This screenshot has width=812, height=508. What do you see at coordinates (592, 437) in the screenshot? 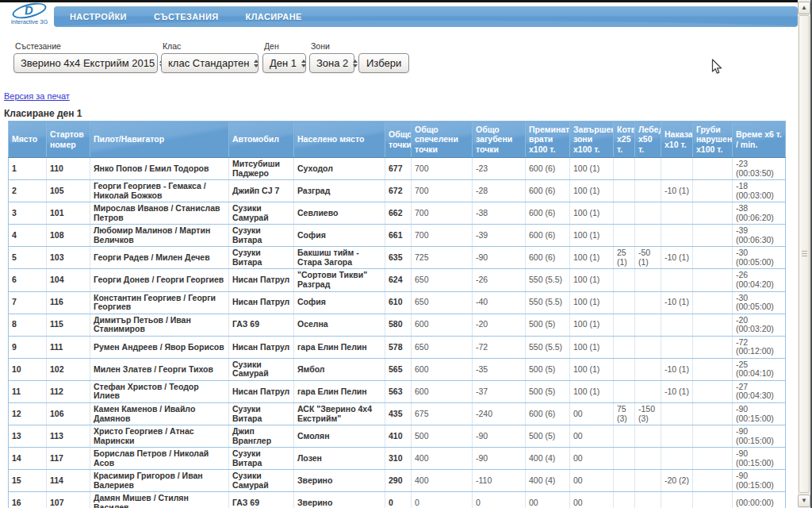
I see `cell-zones-finished: 00` at bounding box center [592, 437].